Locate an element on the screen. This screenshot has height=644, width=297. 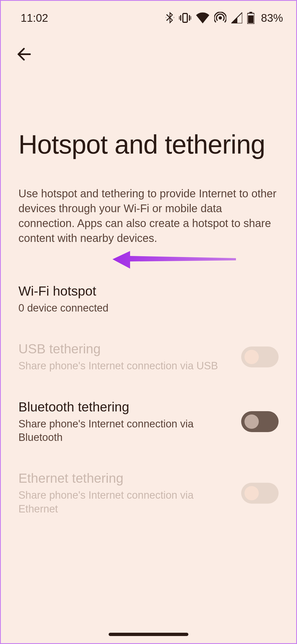
setting-subtitle: Share phone's Internet connection via Et… is located at coordinates (126, 502).